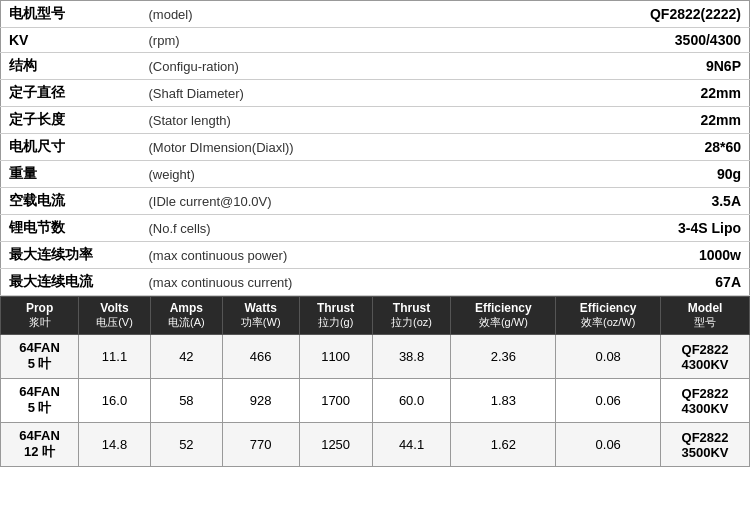 Image resolution: width=750 pixels, height=523 pixels. What do you see at coordinates (606, 66) in the screenshot?
I see `spec-value: 9N6P` at bounding box center [606, 66].